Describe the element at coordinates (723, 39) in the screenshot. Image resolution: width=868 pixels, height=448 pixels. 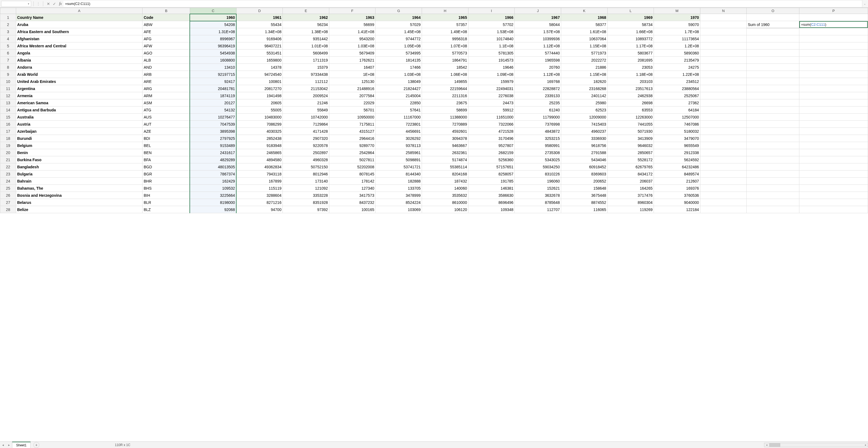
I see `cell-N4` at that location.